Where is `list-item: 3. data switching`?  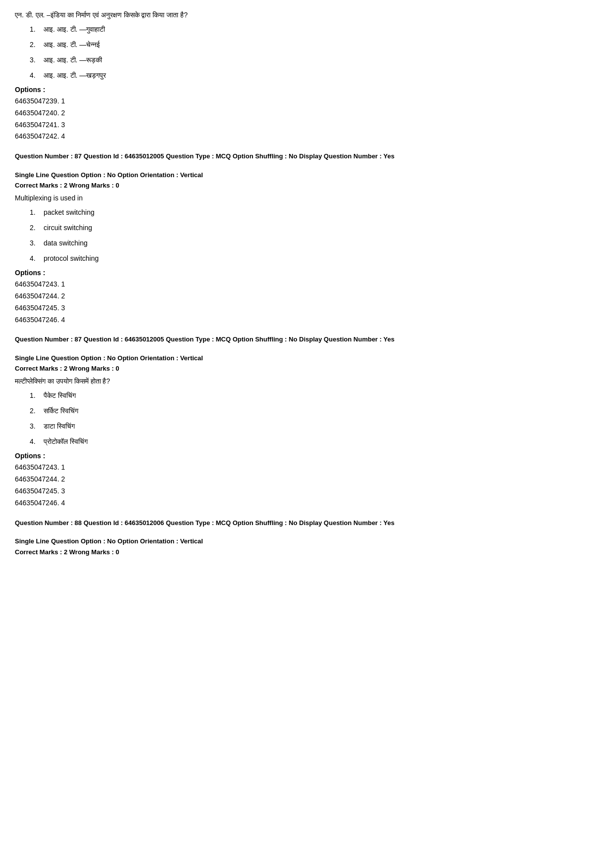
list-item: 3. data switching is located at coordinates (314, 243).